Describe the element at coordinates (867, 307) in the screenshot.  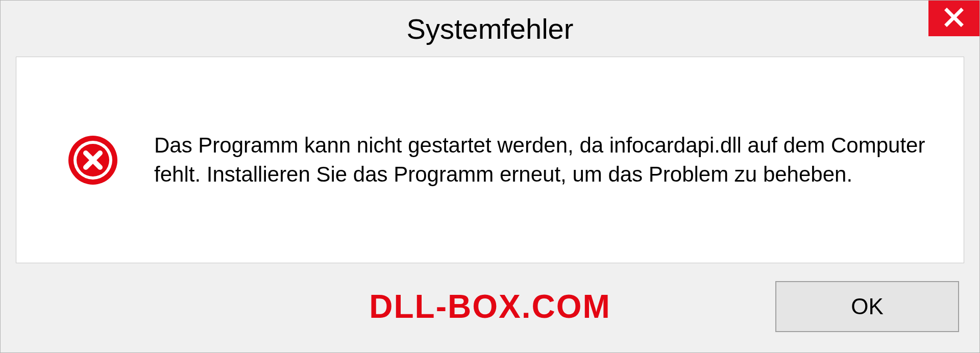
I see `ok-button: OK` at that location.